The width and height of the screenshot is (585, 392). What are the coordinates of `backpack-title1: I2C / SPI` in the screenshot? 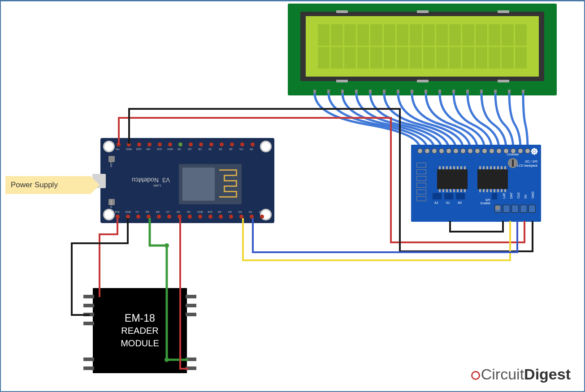 It's located at (531, 161).